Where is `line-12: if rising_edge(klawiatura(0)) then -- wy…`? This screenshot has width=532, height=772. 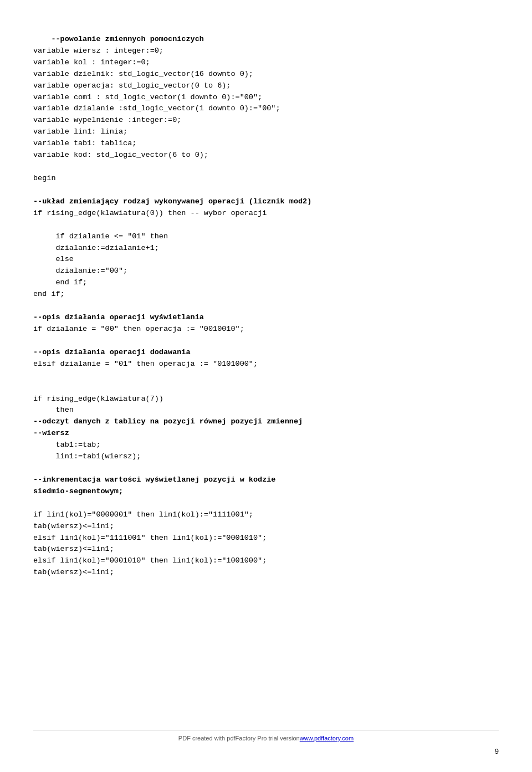 line-12: if rising_edge(klawiatura(0)) then -- wy… is located at coordinates (150, 213).